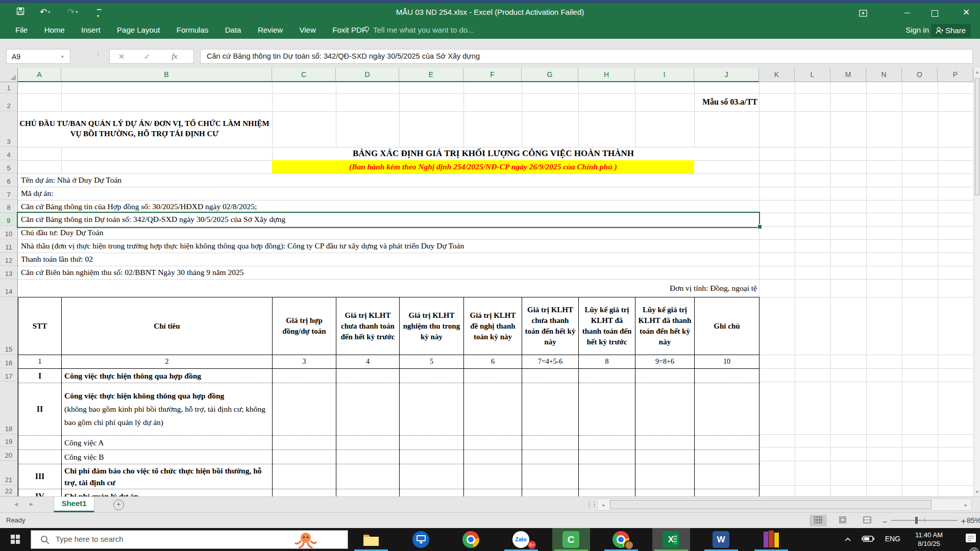 The height and width of the screenshot is (551, 980). I want to click on row-header-16: 16, so click(9, 361).